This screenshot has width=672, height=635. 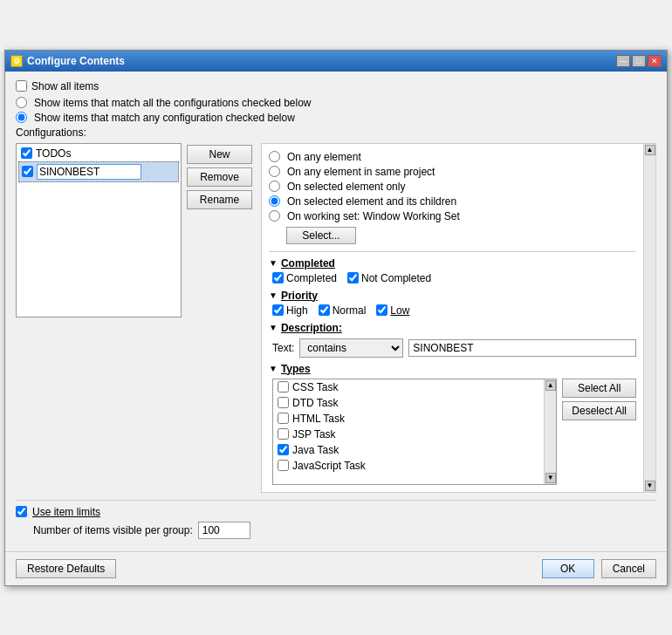 I want to click on types-header-label: Types, so click(x=296, y=369).